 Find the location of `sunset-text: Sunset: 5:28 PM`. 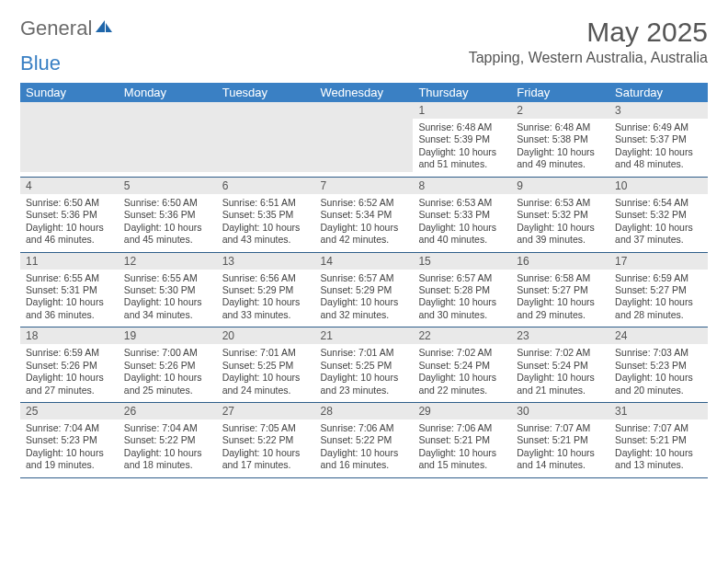

sunset-text: Sunset: 5:28 PM is located at coordinates (461, 291).